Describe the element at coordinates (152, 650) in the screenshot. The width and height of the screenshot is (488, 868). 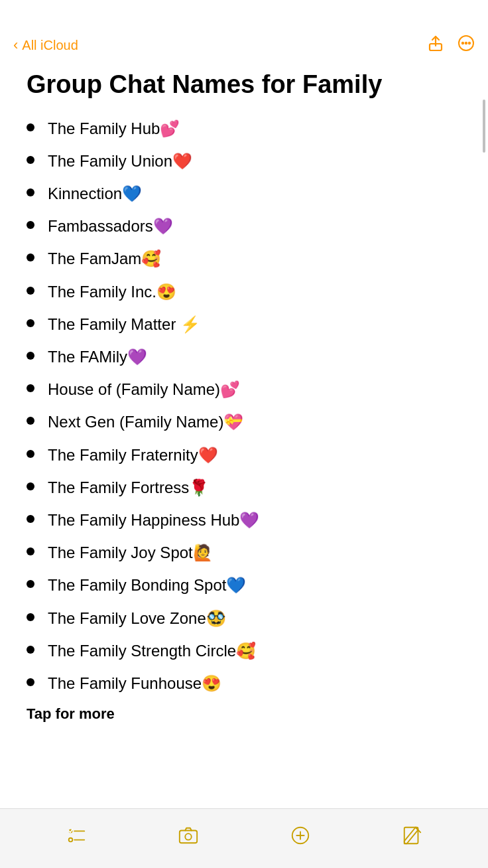
I see `list-item-text: The Family Strength Circle🥰` at that location.